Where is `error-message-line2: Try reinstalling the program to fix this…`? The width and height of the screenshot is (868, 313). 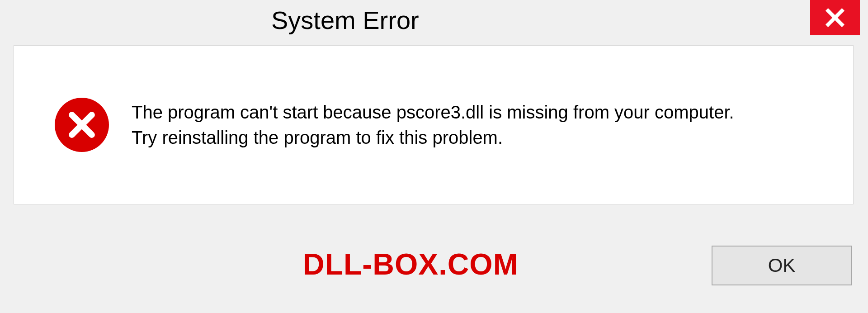
error-message-line2: Try reinstalling the program to fix this… is located at coordinates (433, 138).